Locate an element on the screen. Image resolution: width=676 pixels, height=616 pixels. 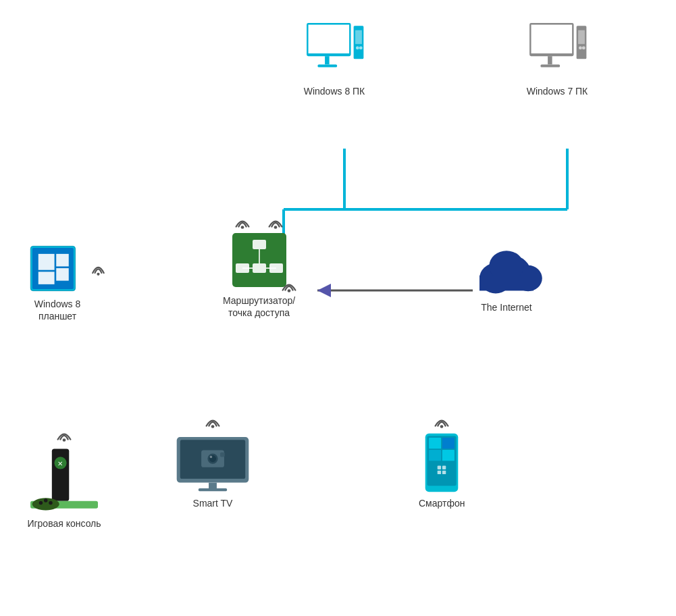
xbox-label: Игровая консоль is located at coordinates (63, 523).